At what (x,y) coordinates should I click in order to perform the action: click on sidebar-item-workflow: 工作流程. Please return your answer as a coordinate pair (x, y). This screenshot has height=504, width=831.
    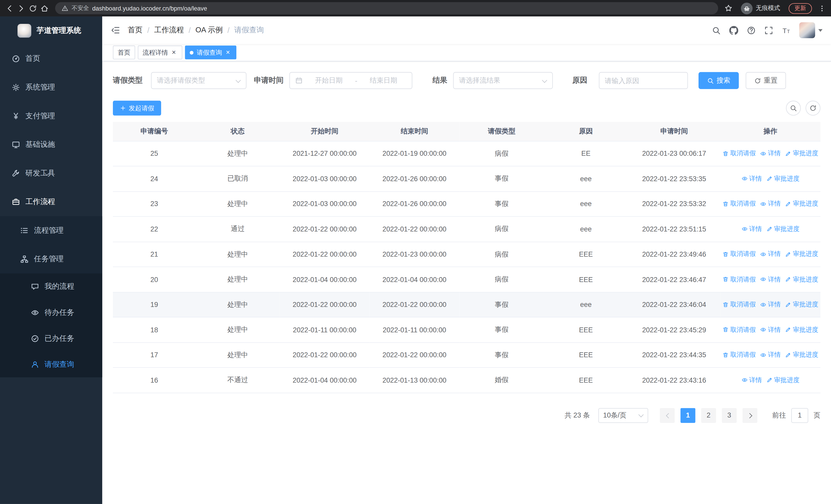
    Looking at the image, I should click on (51, 202).